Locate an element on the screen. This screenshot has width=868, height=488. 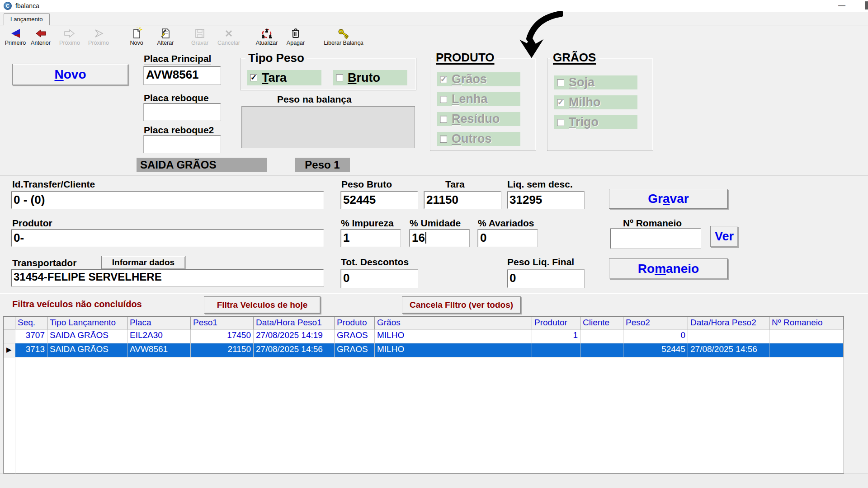
liq-sem-desc-input: 31295 is located at coordinates (546, 200).